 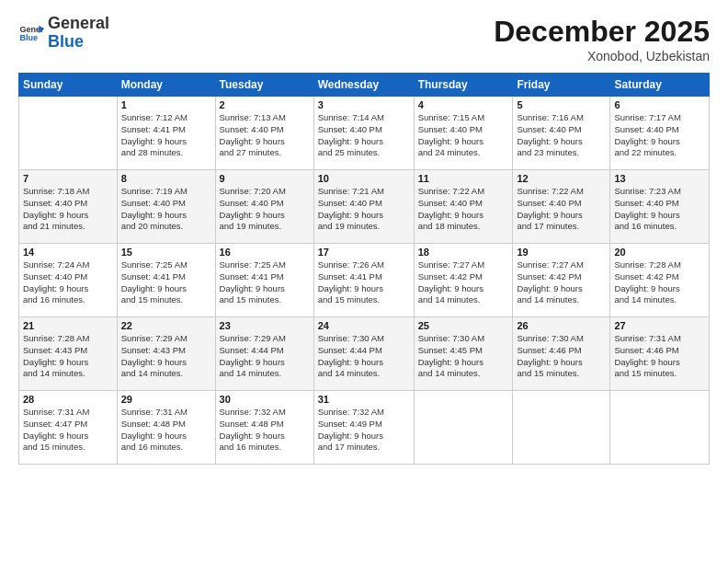 I want to click on day-info: Sunrise: 7:17 AMSunset: 4:40 PMDaylight:…, so click(x=660, y=136).